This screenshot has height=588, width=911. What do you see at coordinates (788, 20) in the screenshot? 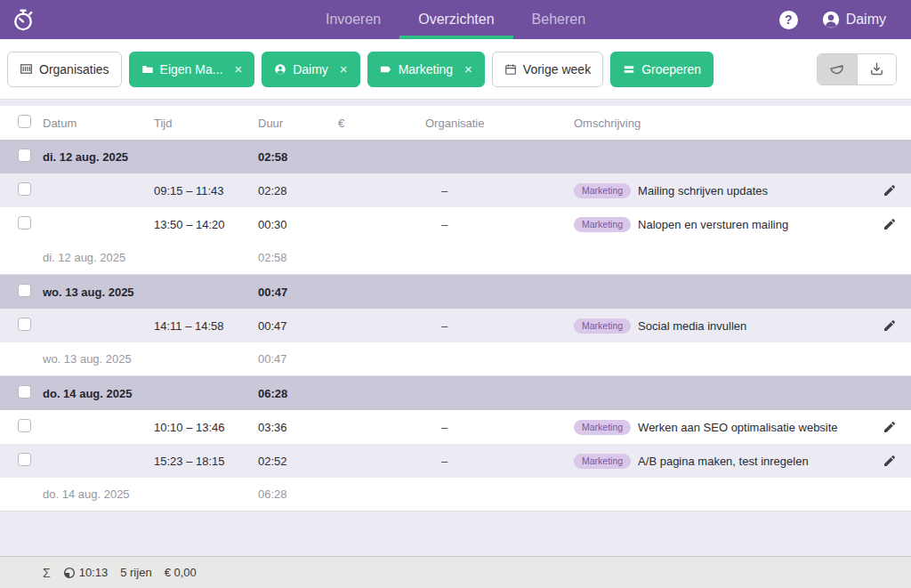
I see `help-icon: ?` at bounding box center [788, 20].